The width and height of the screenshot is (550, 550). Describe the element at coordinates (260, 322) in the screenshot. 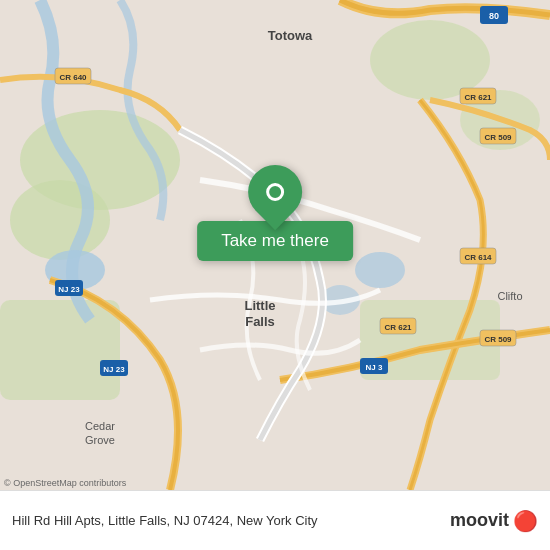

I see `svg-text: Falls` at that location.